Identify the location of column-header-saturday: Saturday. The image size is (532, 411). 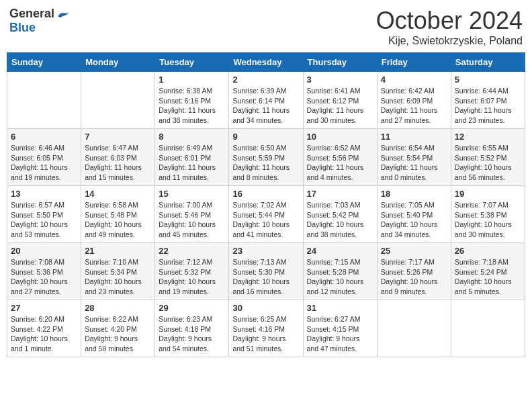
(488, 62).